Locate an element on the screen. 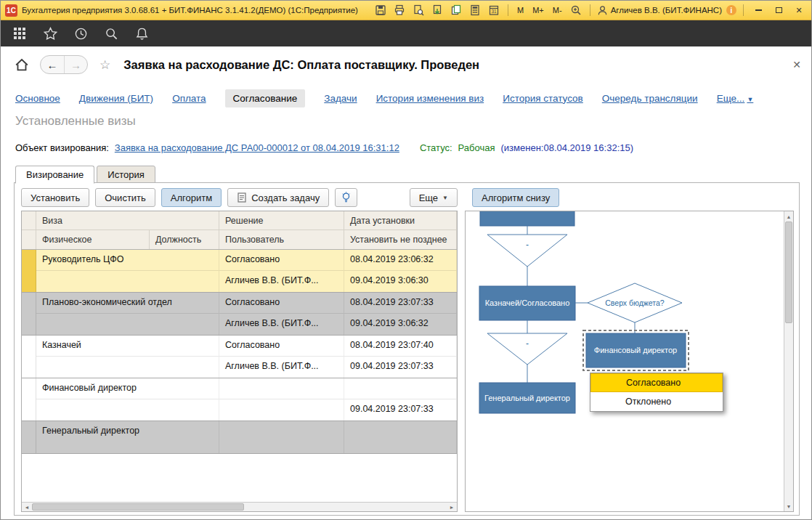 Image resolution: width=812 pixels, height=520 pixels. vertical-scrollbar: ▲ ▼ is located at coordinates (789, 362).